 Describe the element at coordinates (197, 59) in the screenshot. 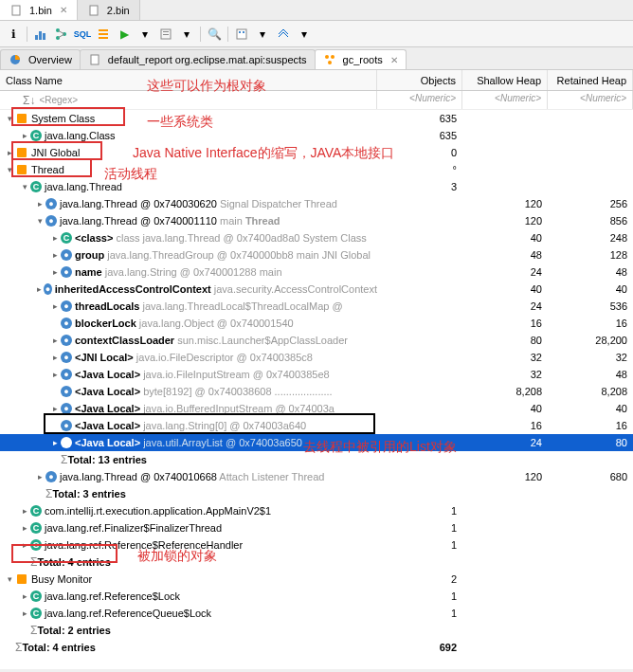

I see `tab-report: default_report org.eclipse.mat.api:suspe…` at that location.